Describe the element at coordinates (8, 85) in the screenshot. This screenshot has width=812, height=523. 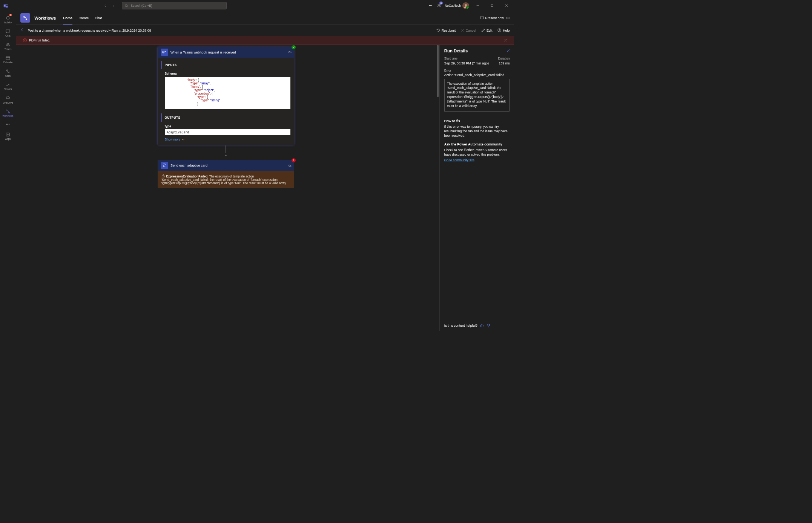
I see `planner-icon` at that location.